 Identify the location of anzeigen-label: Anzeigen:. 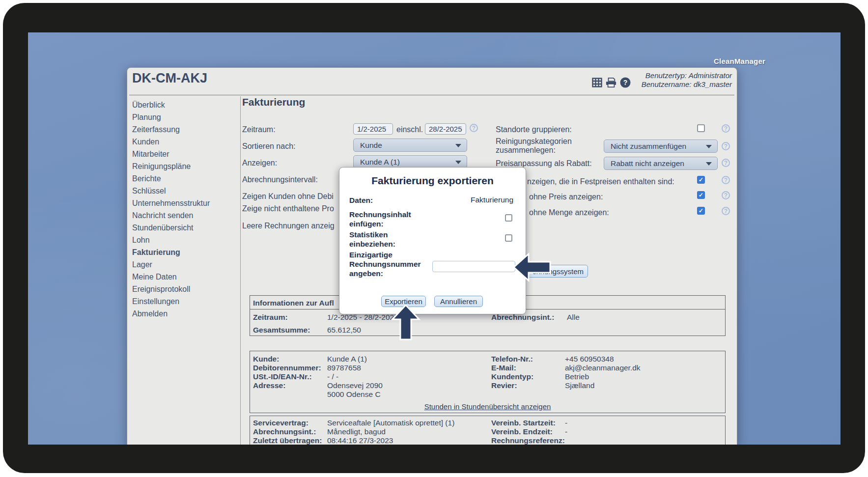
(259, 163).